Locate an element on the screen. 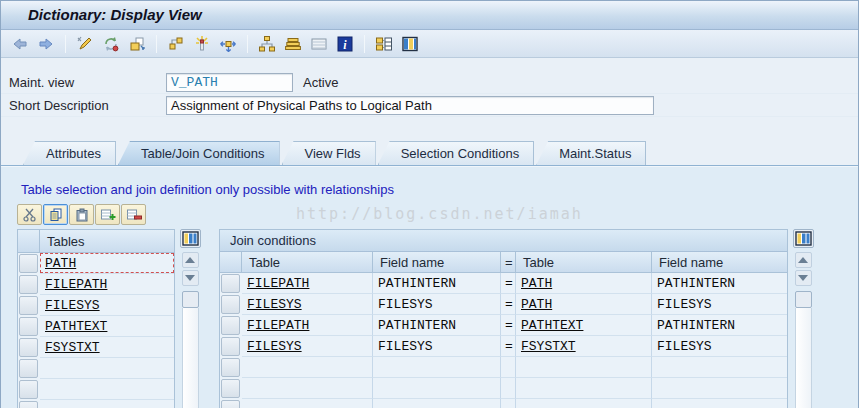 This screenshot has width=859, height=408. tab-maint-status: Maint.Status is located at coordinates (591, 153).